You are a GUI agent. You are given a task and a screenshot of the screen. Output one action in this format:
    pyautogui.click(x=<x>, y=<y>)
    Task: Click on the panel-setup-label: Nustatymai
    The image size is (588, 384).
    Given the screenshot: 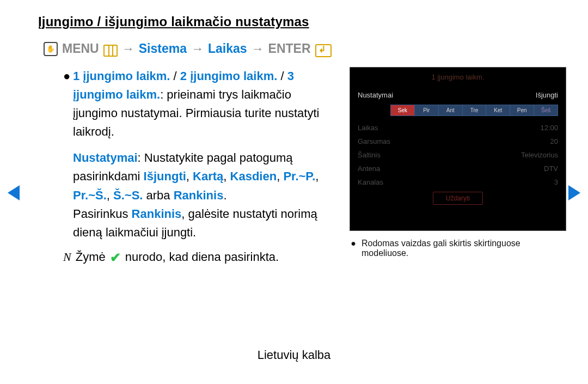 What is the action you would take?
    pyautogui.click(x=376, y=95)
    